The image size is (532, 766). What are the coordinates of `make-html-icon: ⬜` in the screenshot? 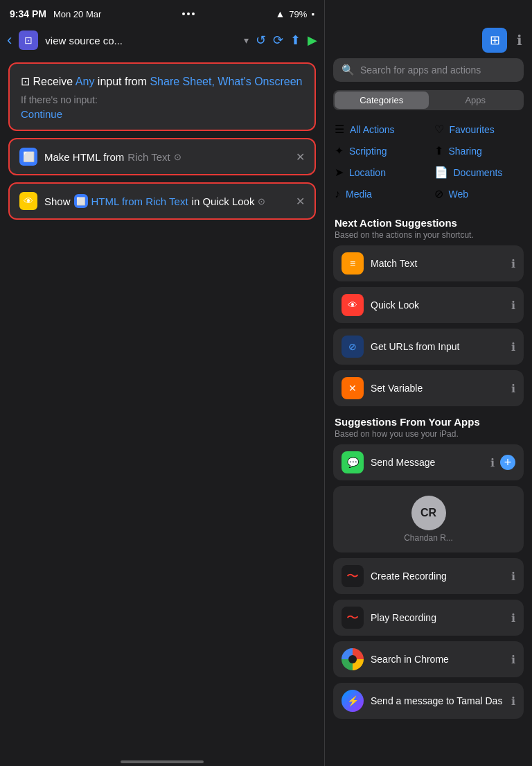 It's located at (28, 157).